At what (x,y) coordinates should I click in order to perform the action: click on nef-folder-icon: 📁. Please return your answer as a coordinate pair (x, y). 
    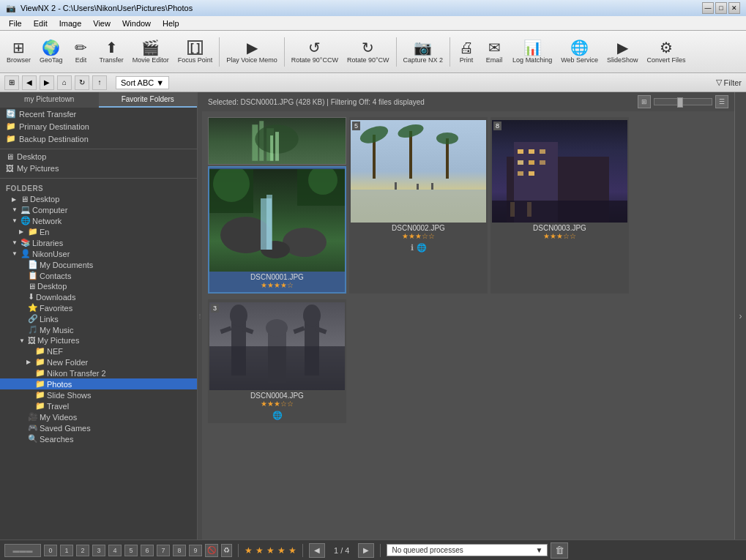
    Looking at the image, I should click on (40, 351).